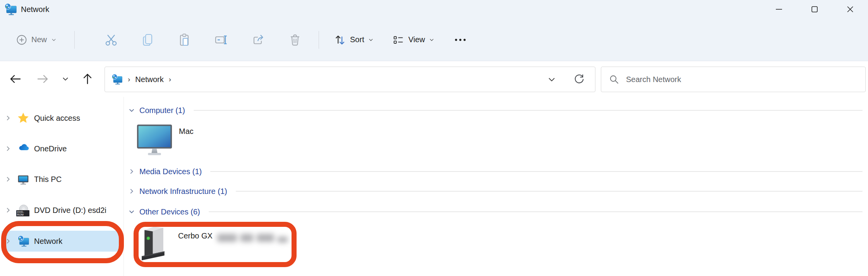 This screenshot has height=276, width=868. I want to click on address-bar: › Network ›, so click(350, 79).